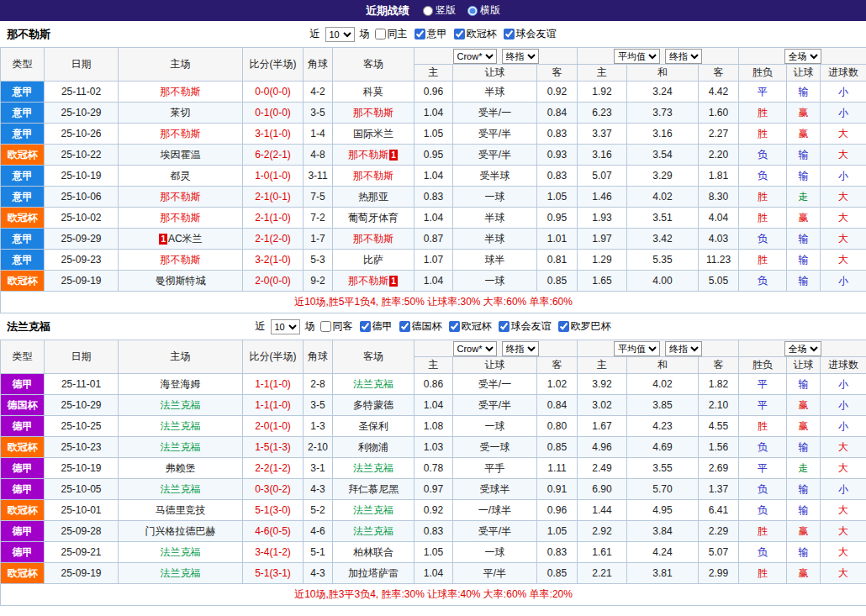 This screenshot has height=616, width=866. I want to click on avg-draw-cell: 4.02, so click(663, 385).